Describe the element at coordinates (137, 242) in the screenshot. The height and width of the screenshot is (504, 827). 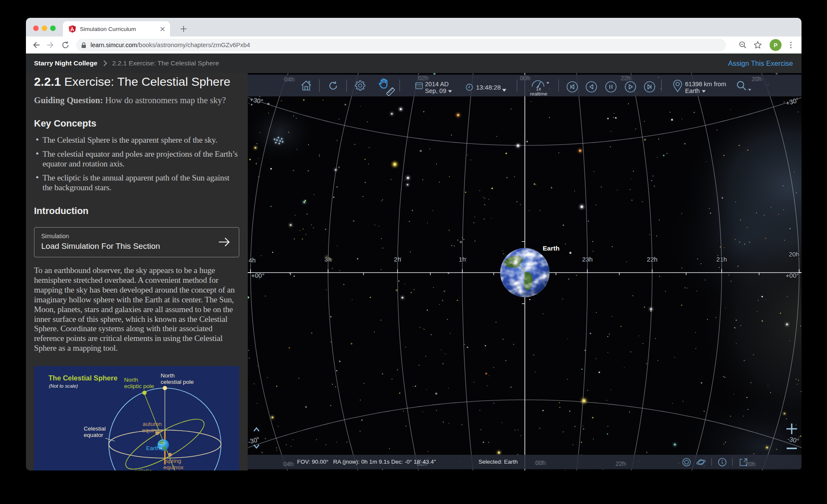
I see `load-simulation-card: Simulation Load Simulation For This Sect…` at that location.